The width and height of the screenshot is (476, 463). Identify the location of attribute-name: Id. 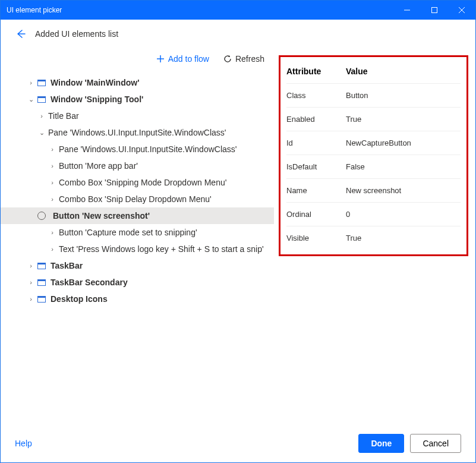
(316, 143).